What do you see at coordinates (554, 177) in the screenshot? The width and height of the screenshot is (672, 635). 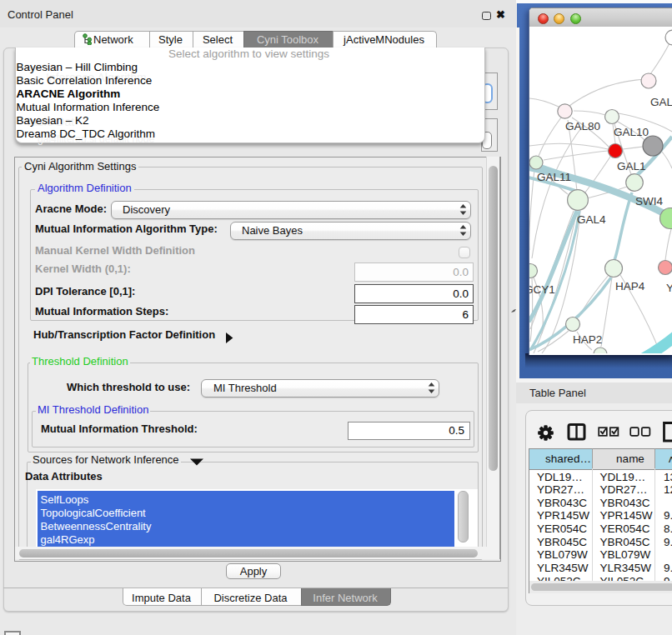 I see `svg-text: GAL11` at bounding box center [554, 177].